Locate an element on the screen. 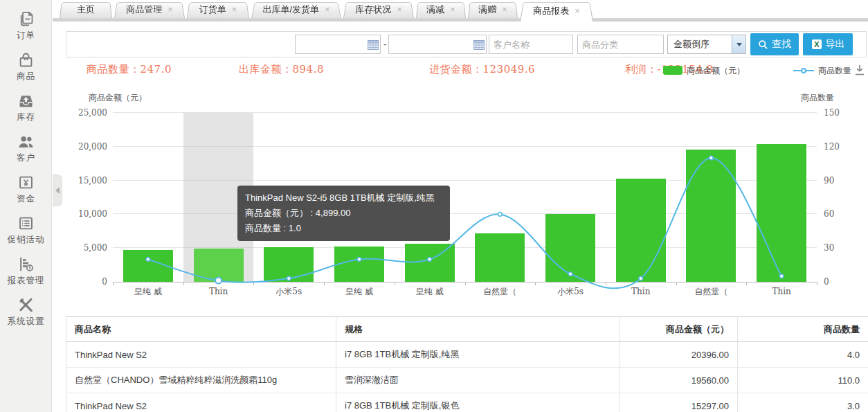 This screenshot has width=868, height=412. chart-tooltip: ThinkPad New S2-i5 8GB 1TB机械 定制版,纯黑 商品金额… is located at coordinates (343, 213).